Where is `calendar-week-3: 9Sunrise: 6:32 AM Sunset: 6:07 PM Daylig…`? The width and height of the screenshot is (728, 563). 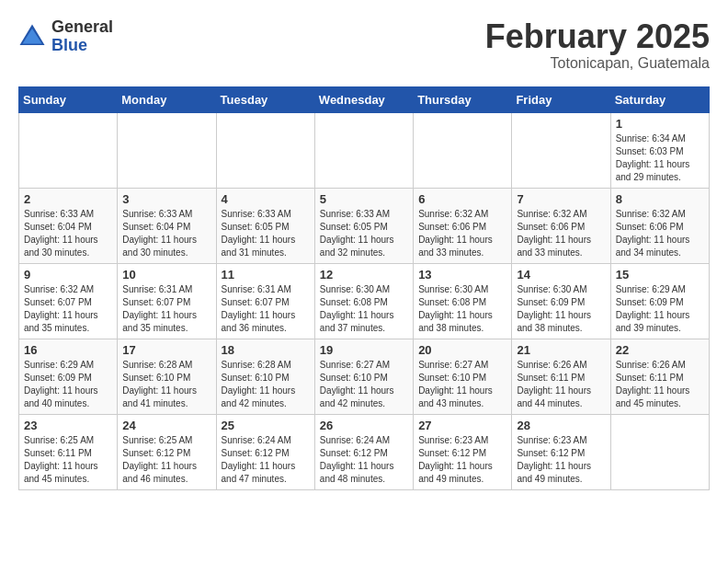
calendar-week-3: 9Sunrise: 6:32 AM Sunset: 6:07 PM Daylig… is located at coordinates (364, 301).